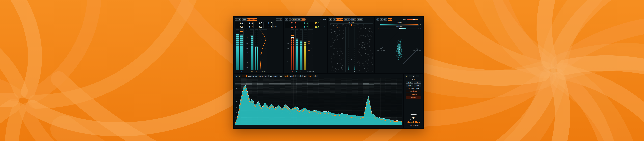  I want to click on bit-channel-label: R, so click(354, 72).